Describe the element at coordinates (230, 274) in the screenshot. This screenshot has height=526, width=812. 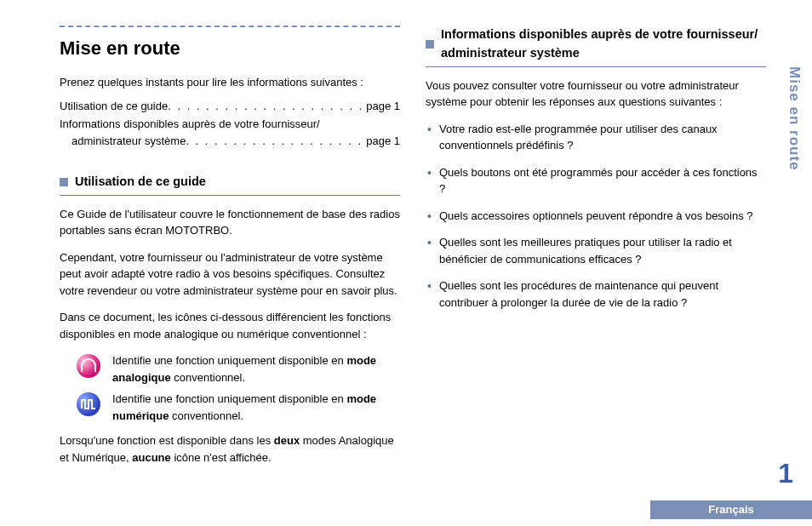
I see `body-text: Cependant, votre fournisseur ou l'admini…` at that location.